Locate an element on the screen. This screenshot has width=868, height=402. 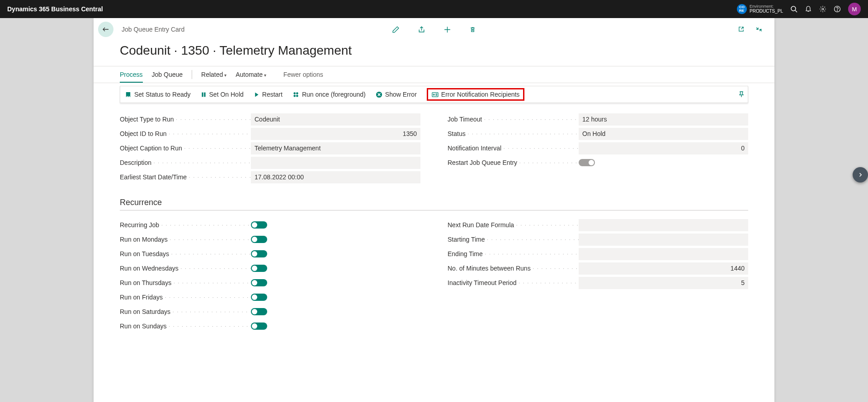
topbar-right: CORE Environment: PRODUCTS_PL M is located at coordinates (799, 9).